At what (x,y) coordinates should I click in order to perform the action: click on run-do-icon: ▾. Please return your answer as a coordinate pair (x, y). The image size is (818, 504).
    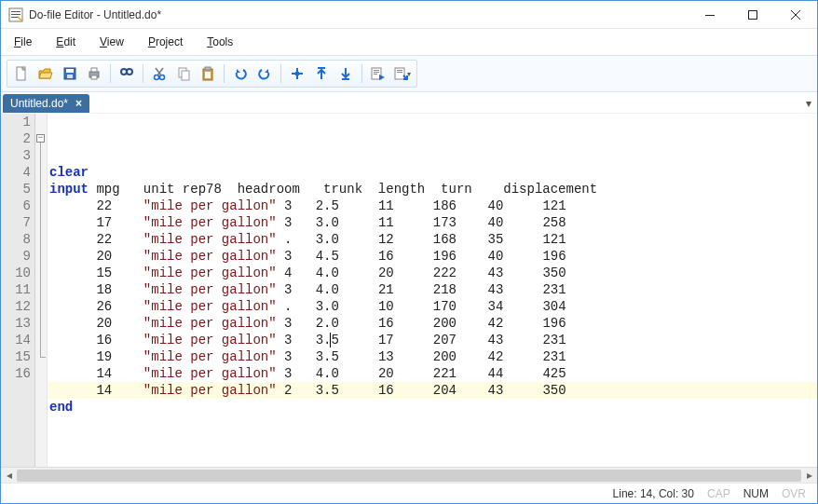
    Looking at the image, I should click on (402, 74).